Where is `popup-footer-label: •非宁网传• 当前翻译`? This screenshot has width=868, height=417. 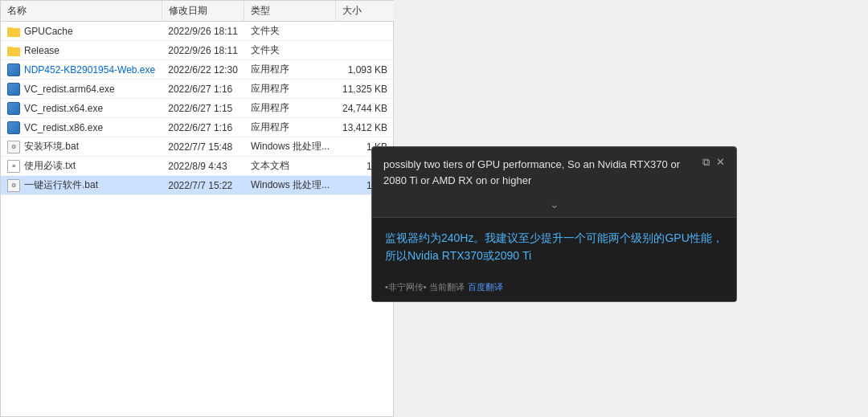
popup-footer-label: •非宁网传• 当前翻译 is located at coordinates (424, 288).